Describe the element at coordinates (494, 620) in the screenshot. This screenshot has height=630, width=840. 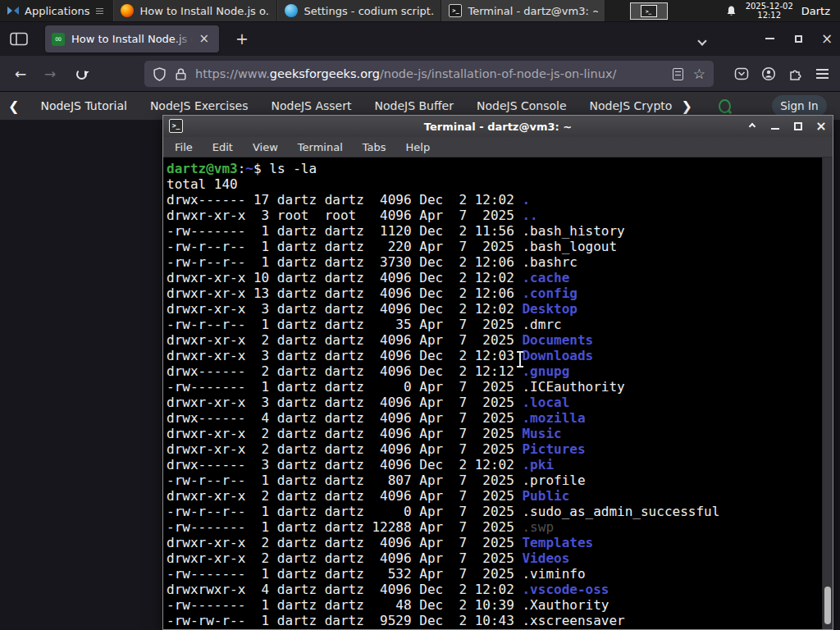
I see `terminal-line: -rw-rw-r-- 1 dartz dartz 9529 Dec 2 10:4…` at that location.